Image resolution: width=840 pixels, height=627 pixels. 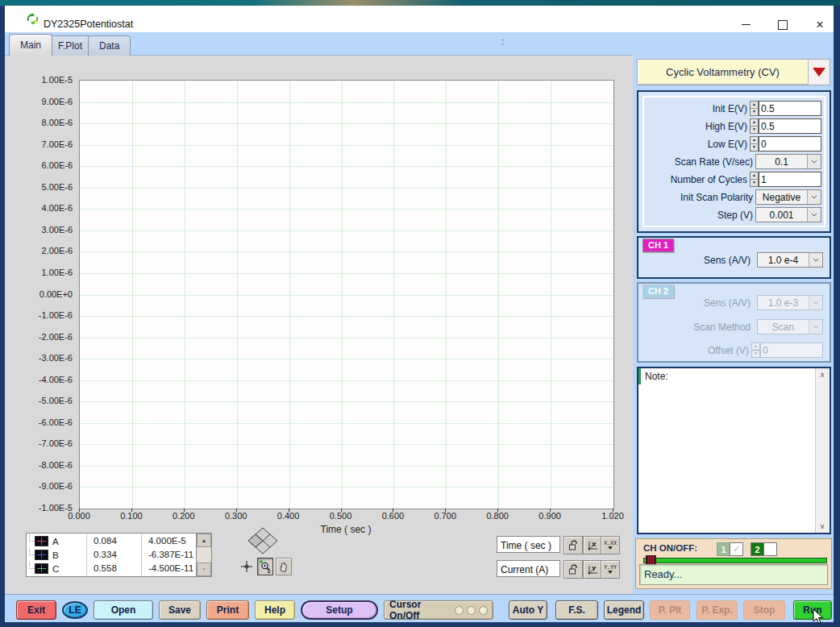 What do you see at coordinates (577, 610) in the screenshot?
I see `fs-button: F.S.` at bounding box center [577, 610].